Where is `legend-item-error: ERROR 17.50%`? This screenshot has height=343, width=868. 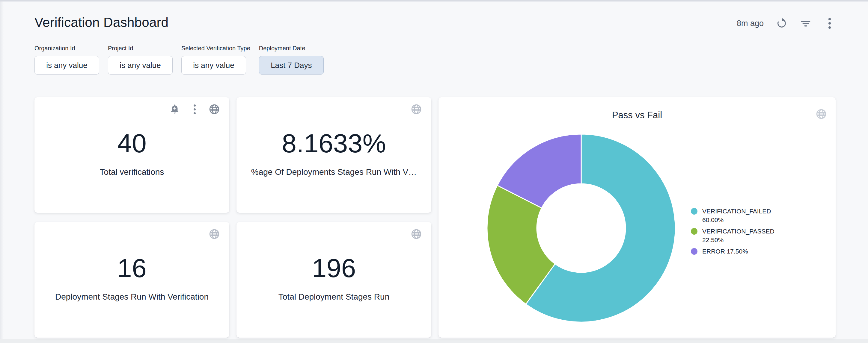
legend-item-error: ERROR 17.50% is located at coordinates (737, 251).